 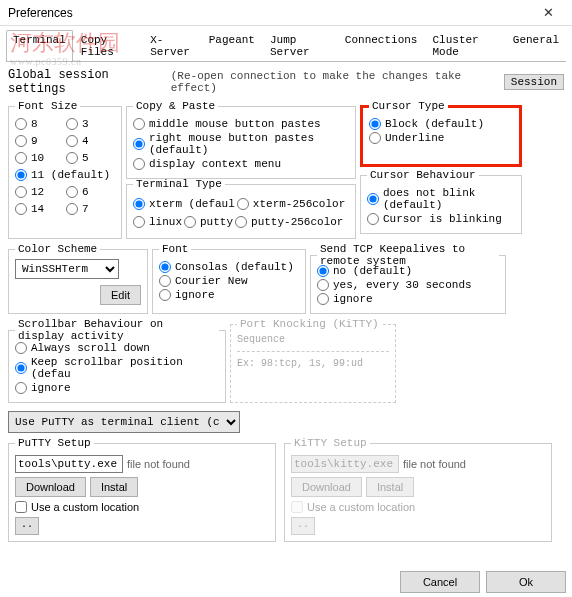 I want to click on putty-browse-button: .., so click(x=27, y=526).